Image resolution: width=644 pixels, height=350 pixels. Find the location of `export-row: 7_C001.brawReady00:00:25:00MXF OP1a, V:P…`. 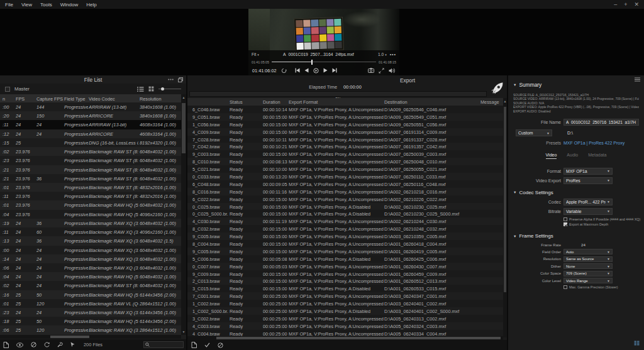

export-row: 7_C001.brawReady00:00:25:00MXF OP1a, V:P… is located at coordinates (345, 296).